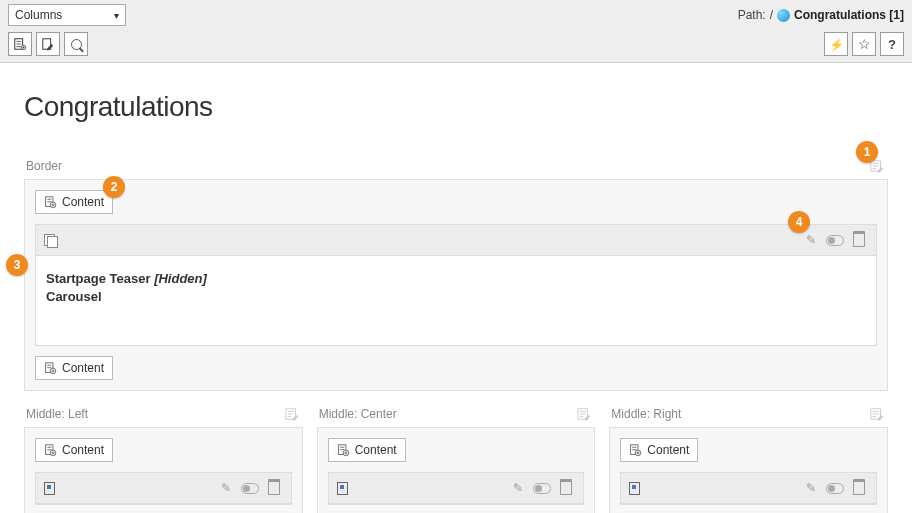  Describe the element at coordinates (38, 15) in the screenshot. I see `view-select-value: Columns` at that location.